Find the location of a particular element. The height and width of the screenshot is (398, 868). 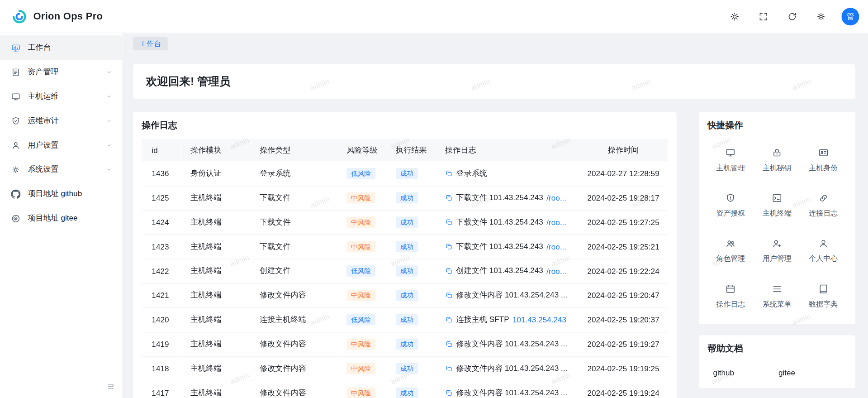

quick-action-role-management: 角色管理 is located at coordinates (730, 251).